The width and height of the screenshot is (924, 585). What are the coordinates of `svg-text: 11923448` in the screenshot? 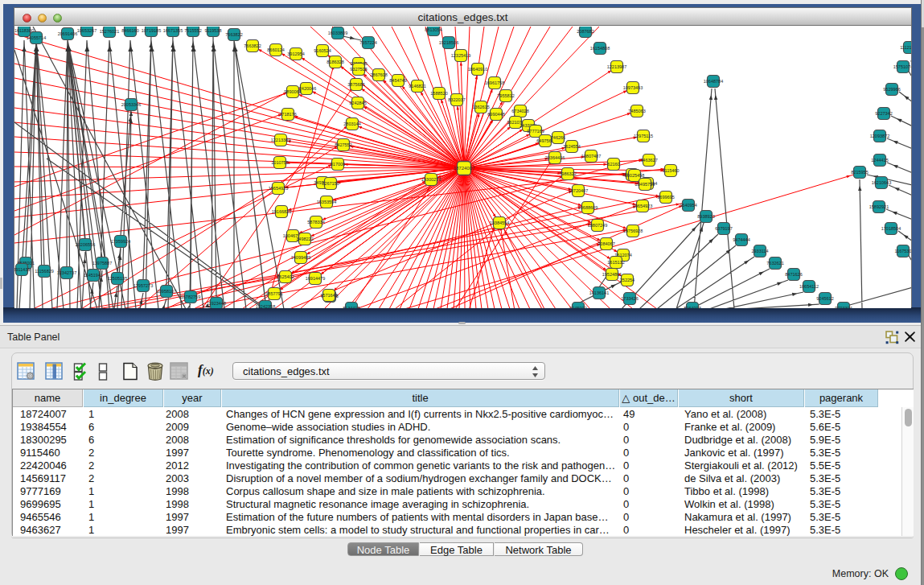 It's located at (216, 303).